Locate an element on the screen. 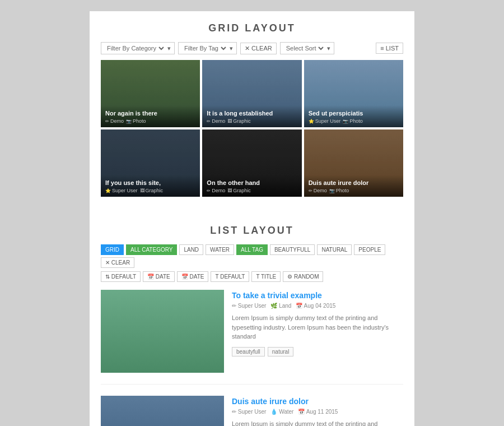 This screenshot has width=504, height=426. filter-tag-button: WATER is located at coordinates (220, 250).